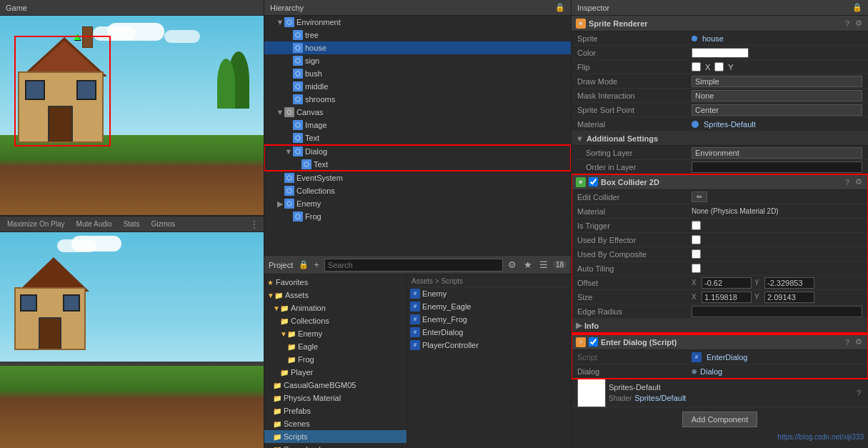 Image resolution: width=868 pixels, height=448 pixels. I want to click on proj-physics: 📁 Physics Material, so click(336, 398).